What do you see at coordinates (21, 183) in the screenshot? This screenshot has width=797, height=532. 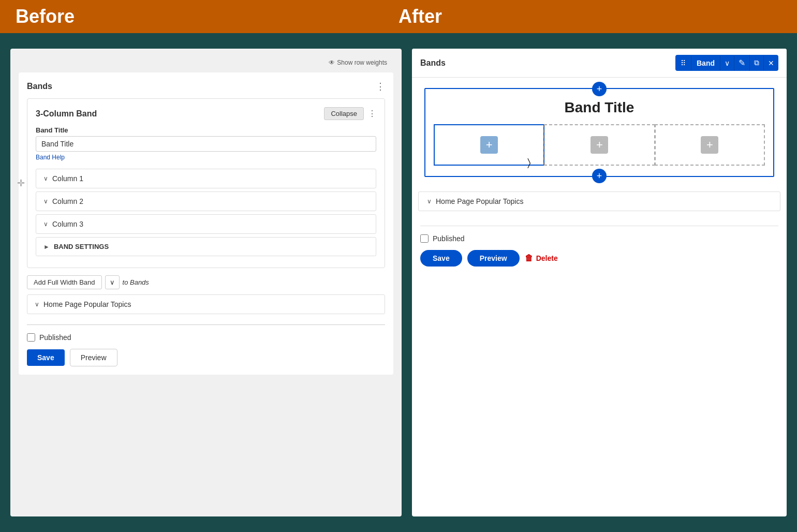 I see `drag-handle-icon: ✛` at bounding box center [21, 183].